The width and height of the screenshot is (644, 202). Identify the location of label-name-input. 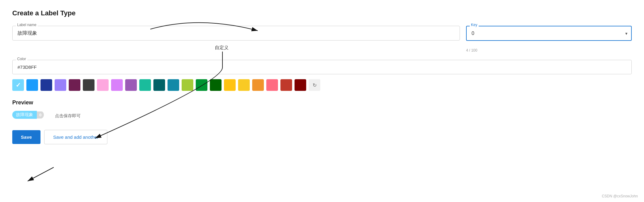
(236, 33).